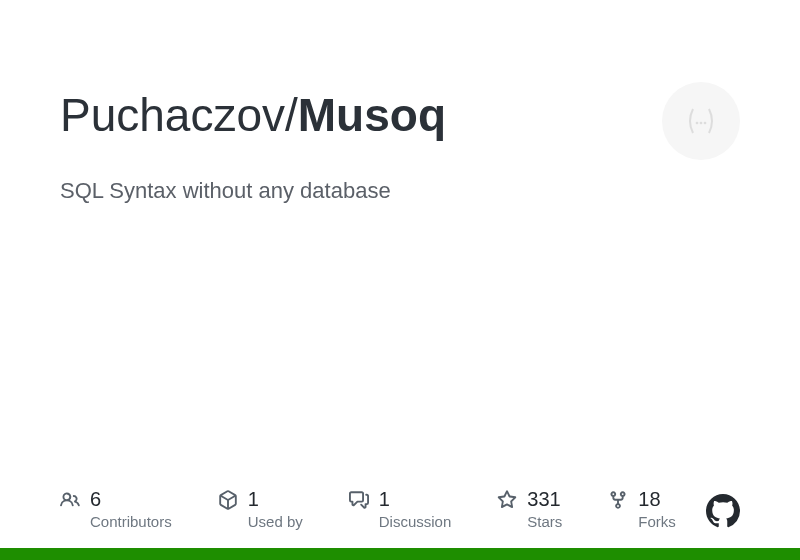 This screenshot has height=560, width=800. Describe the element at coordinates (276, 522) in the screenshot. I see `stat-label: Used by` at that location.